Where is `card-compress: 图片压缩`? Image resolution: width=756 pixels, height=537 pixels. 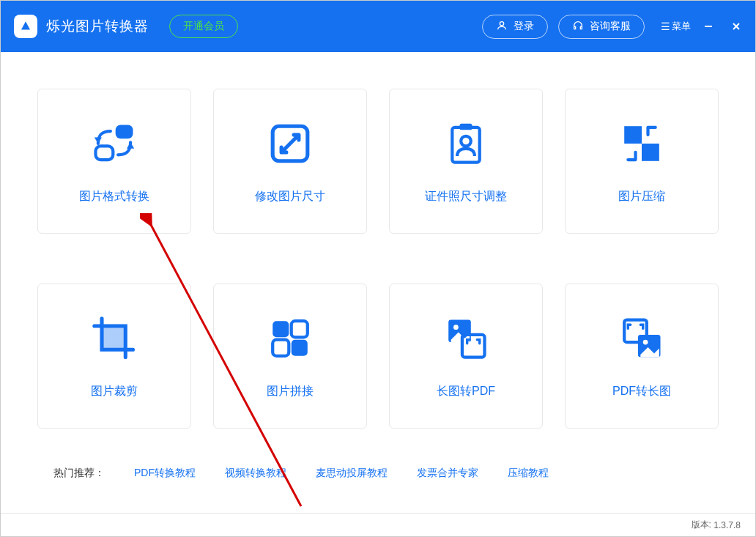
card-compress: 图片压缩 is located at coordinates (642, 161).